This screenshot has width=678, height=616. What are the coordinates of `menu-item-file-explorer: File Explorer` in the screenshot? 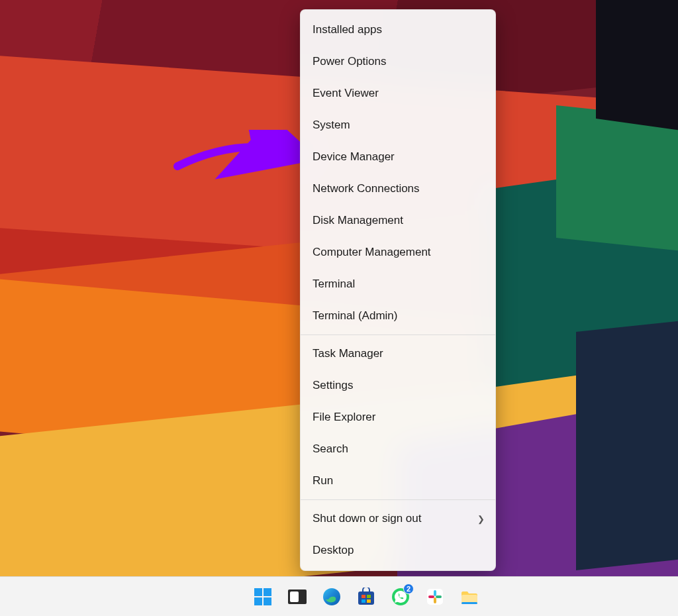 It's located at (398, 417).